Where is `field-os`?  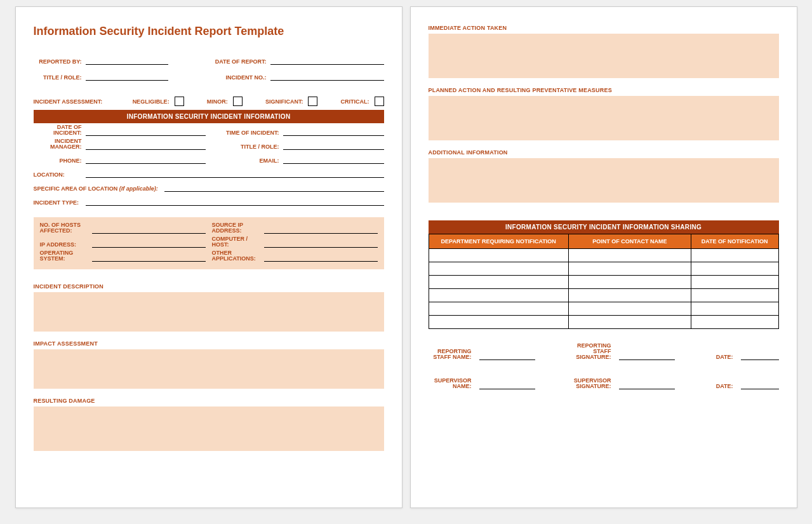 field-os is located at coordinates (149, 257).